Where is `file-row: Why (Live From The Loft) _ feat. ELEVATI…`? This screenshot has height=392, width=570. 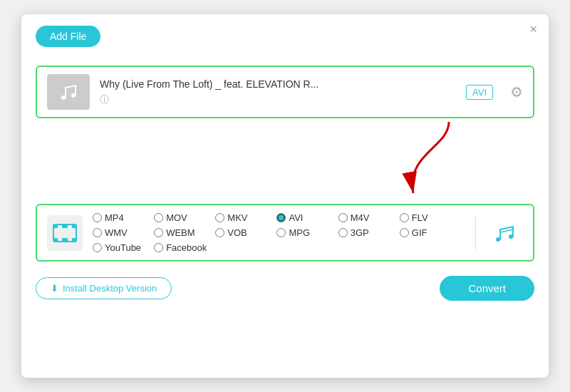
file-row: Why (Live From The Loft) _ feat. ELEVATI… is located at coordinates (285, 92).